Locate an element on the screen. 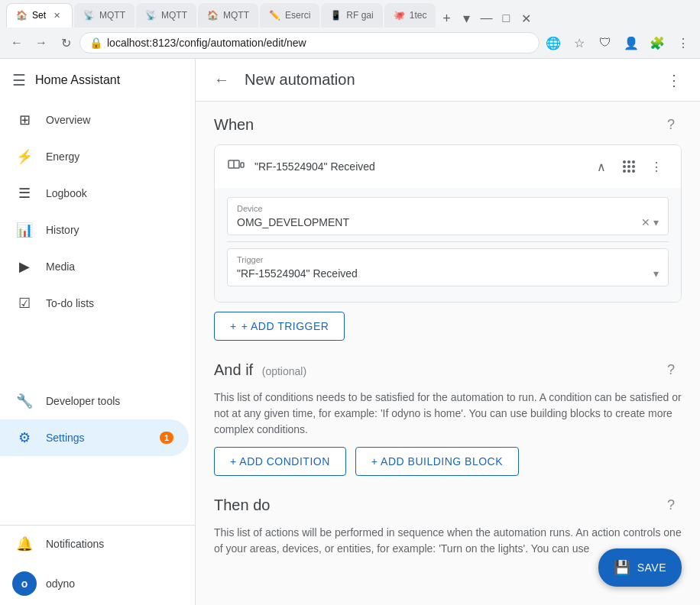 This screenshot has height=605, width=700. maximize-button: □ is located at coordinates (506, 18).